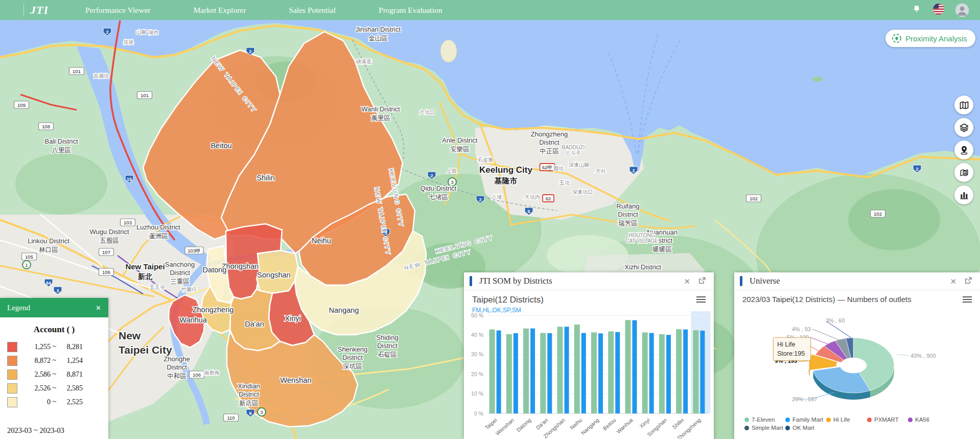 This screenshot has width=980, height=439. Describe the element at coordinates (193, 320) in the screenshot. I see `district-label-wanhua: Wanhua` at that location.